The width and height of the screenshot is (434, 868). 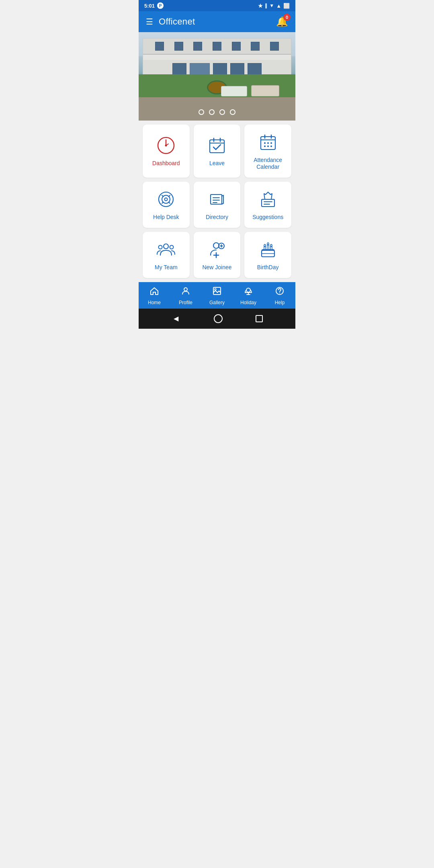 I want to click on gallery-icon, so click(x=217, y=292).